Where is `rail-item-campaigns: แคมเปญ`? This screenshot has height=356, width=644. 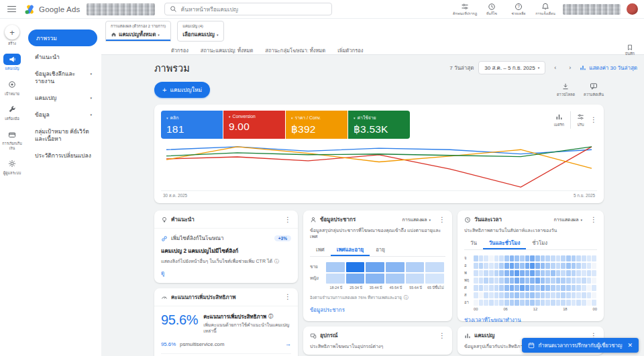 rail-item-campaigns: แคมเปญ is located at coordinates (12, 62).